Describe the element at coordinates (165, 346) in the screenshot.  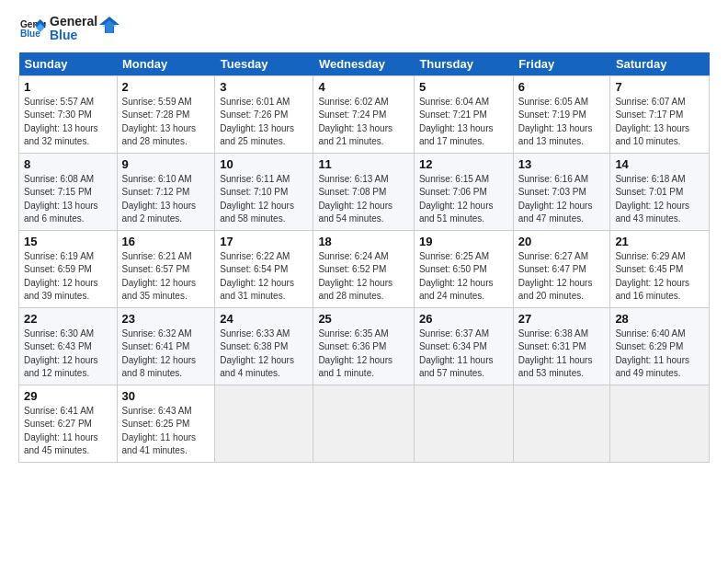
I see `day-cell: 23Sunrise: 6:32 AMSunset: 6:41 PMDayligh…` at that location.